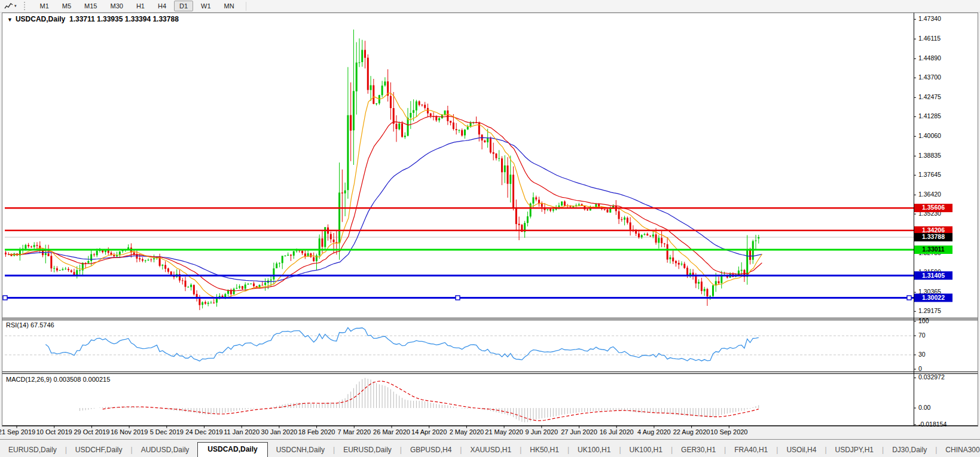 This screenshot has height=457, width=980. Describe the element at coordinates (930, 116) in the screenshot. I see `y-tick-label: 1.41285` at that location.